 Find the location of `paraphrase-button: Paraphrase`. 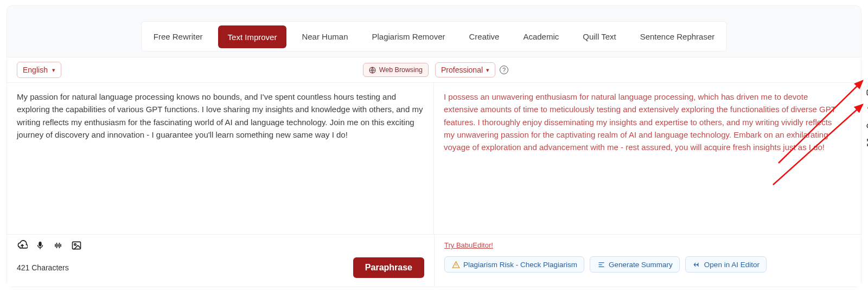

paraphrase-button: Paraphrase is located at coordinates (388, 268).